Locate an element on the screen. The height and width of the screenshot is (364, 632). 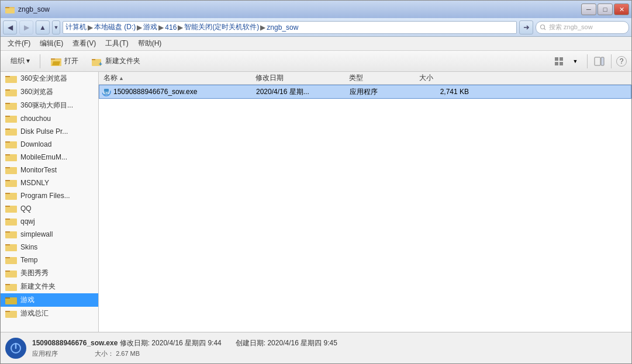
sidebar-item-simplewall: simplewall is located at coordinates (49, 234).